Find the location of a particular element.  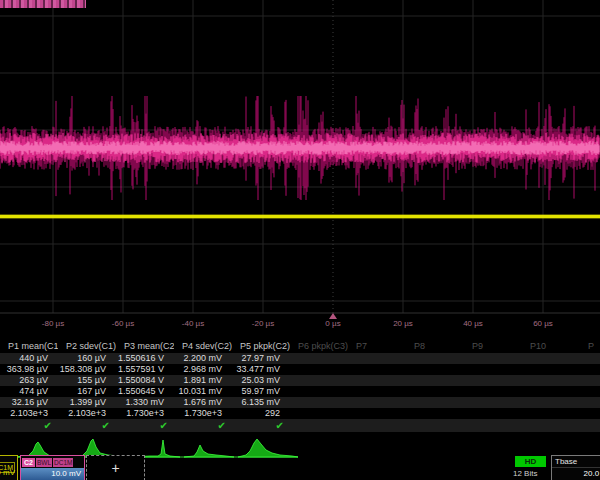

trace-c1 is located at coordinates (300, 216).